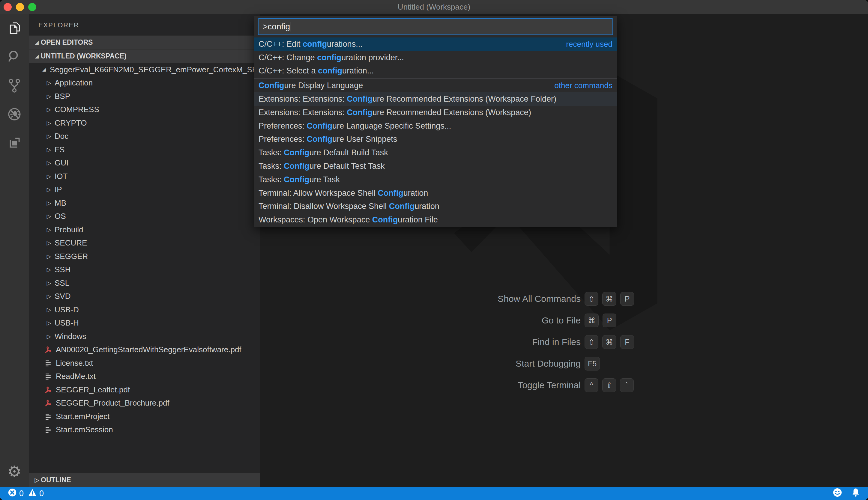 The height and width of the screenshot is (500, 868). Describe the element at coordinates (82, 416) in the screenshot. I see `tree-item-label: Start.emProject` at that location.